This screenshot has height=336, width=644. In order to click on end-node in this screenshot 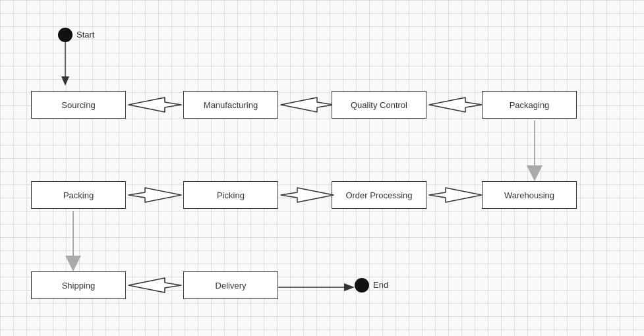, I will do `click(362, 285)`.